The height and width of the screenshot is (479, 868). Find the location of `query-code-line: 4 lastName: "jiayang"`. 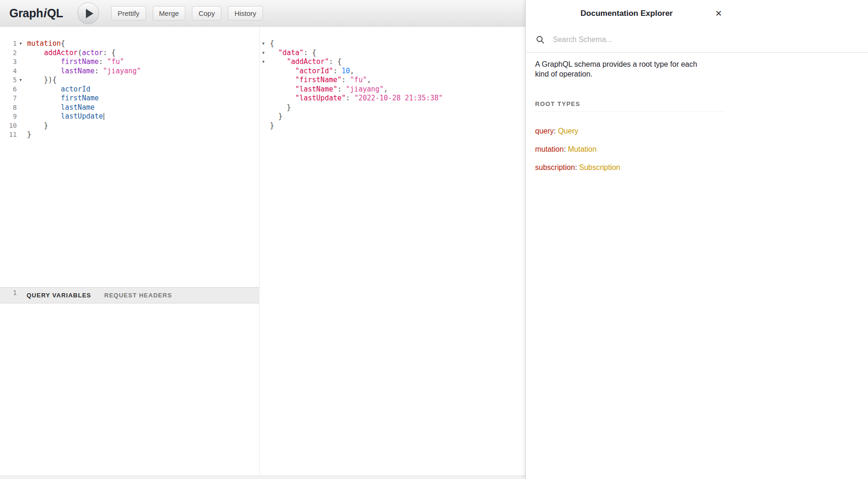

query-code-line: 4 lastName: "jiayang" is located at coordinates (130, 71).